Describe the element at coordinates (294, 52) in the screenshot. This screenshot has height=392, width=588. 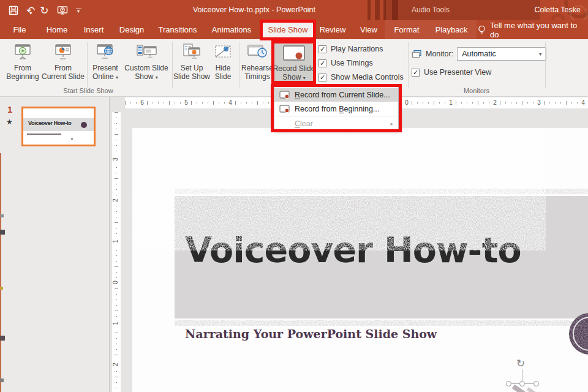
I see `record-slide-show-icon` at that location.